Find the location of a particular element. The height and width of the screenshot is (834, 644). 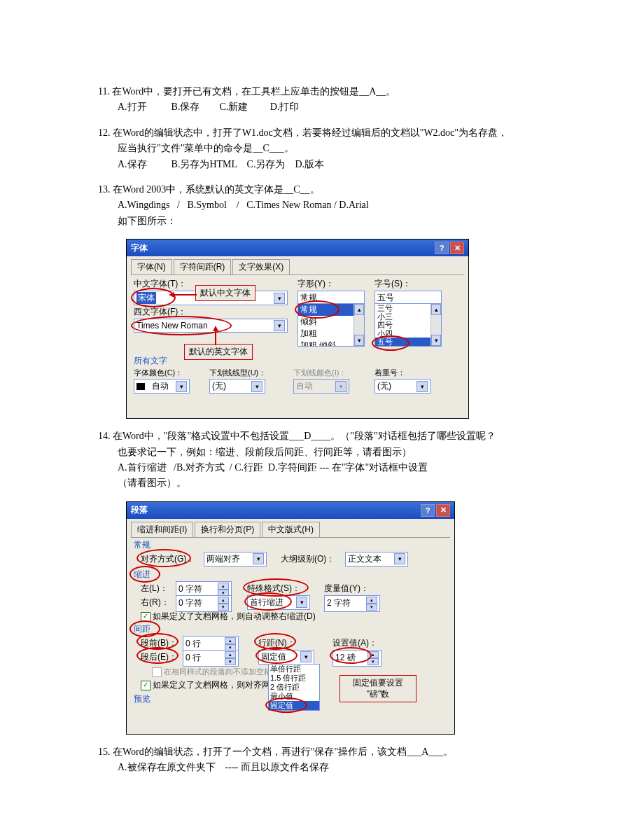

all-text-label: 所有文字 is located at coordinates (150, 361).